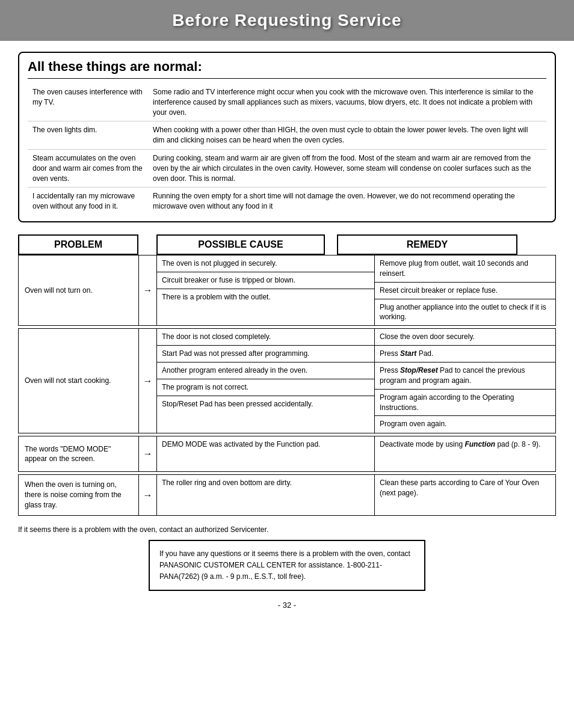  What do you see at coordinates (287, 20) in the screenshot?
I see `page-title: Before Requesting Service` at bounding box center [287, 20].